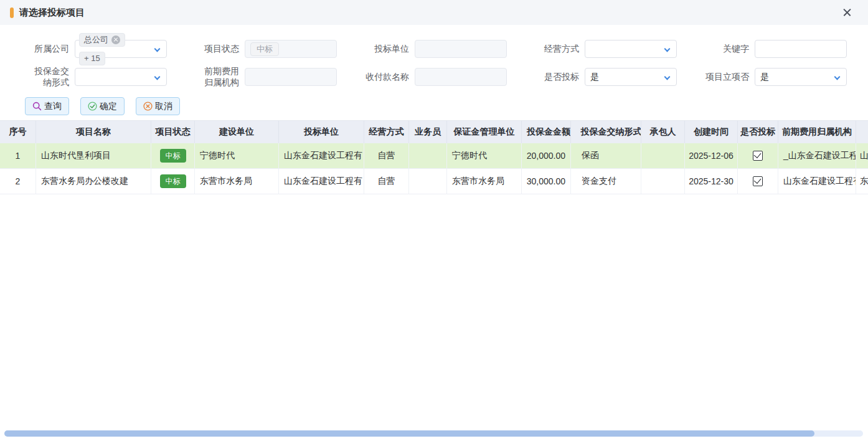  What do you see at coordinates (379, 49) in the screenshot?
I see `filter-bid-unit-label: 投标单位` at bounding box center [379, 49].